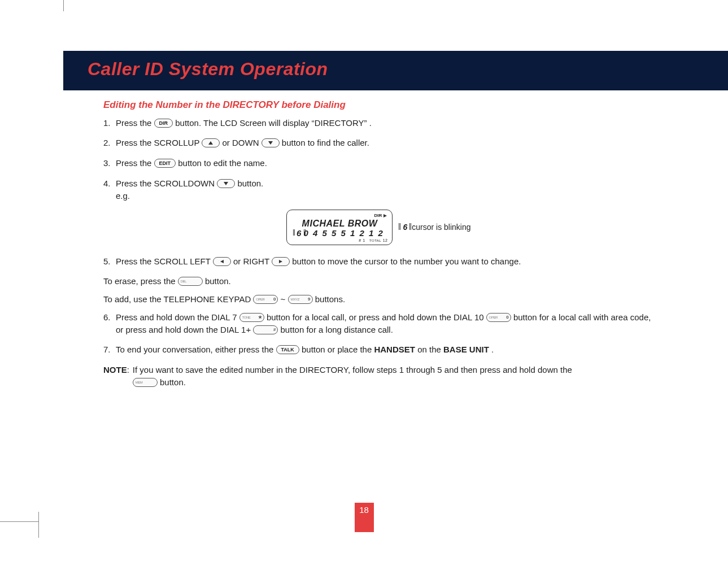 Image resolution: width=728 pixels, height=566 pixels. Describe the element at coordinates (110, 262) in the screenshot. I see `step-number: 5.` at that location.